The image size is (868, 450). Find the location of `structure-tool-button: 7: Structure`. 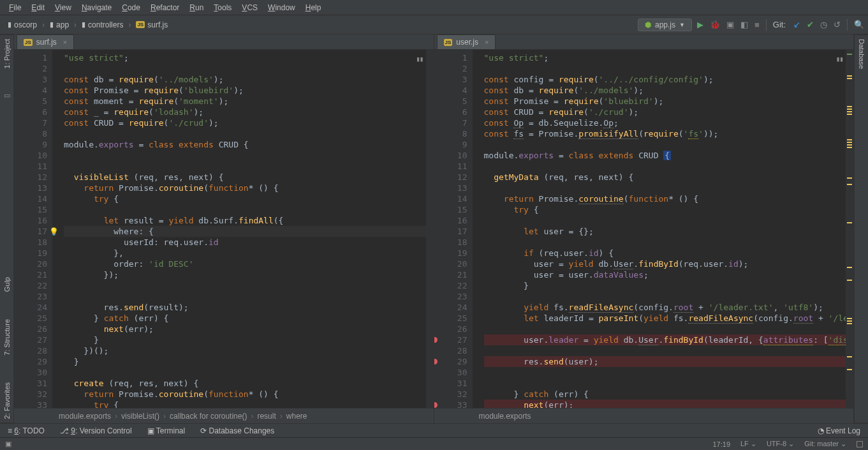

structure-tool-button: 7: Structure is located at coordinates (7, 337).